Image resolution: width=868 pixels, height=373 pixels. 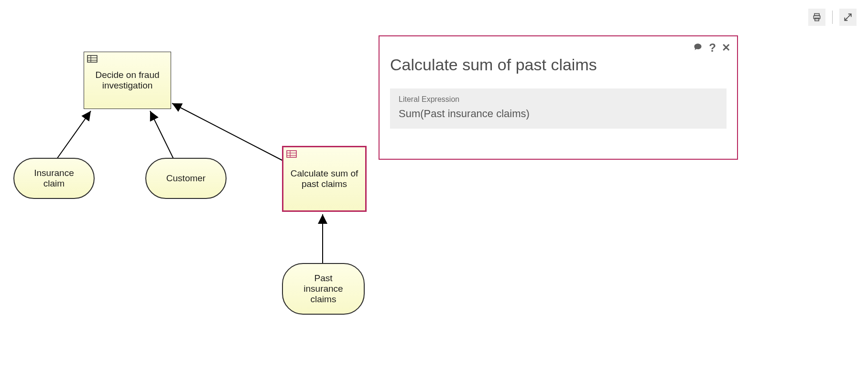 What do you see at coordinates (711, 48) in the screenshot?
I see `panel-actions: ? ✕` at bounding box center [711, 48].